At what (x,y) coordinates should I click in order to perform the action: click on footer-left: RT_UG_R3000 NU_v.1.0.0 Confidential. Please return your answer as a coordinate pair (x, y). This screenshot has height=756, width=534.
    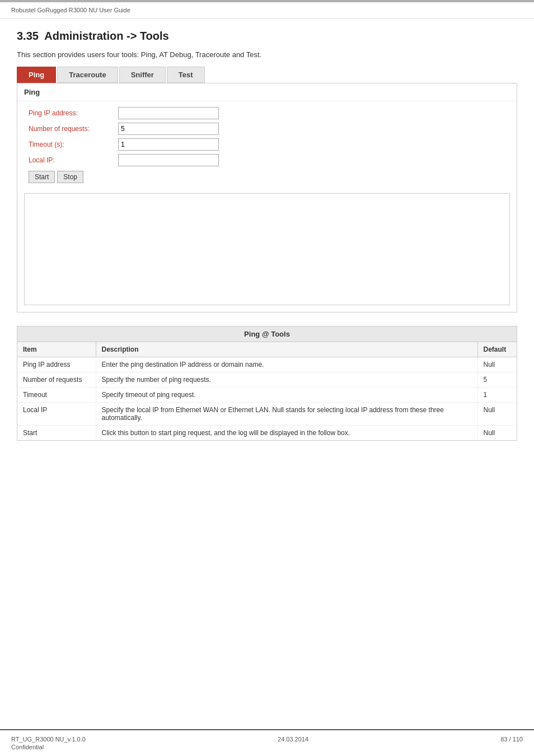
    Looking at the image, I should click on (48, 743).